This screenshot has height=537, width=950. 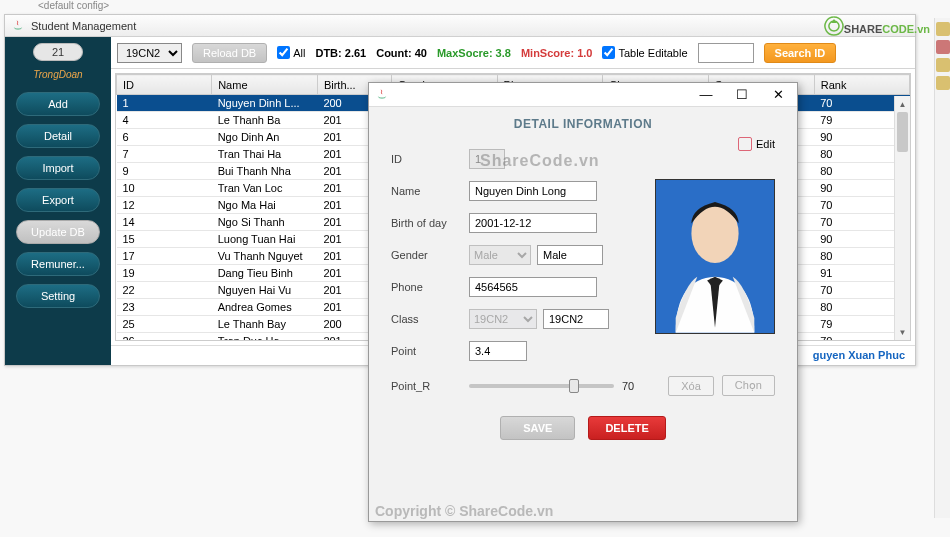 What do you see at coordinates (84, 26) in the screenshot?
I see `window-title: Student Management` at bounding box center [84, 26].